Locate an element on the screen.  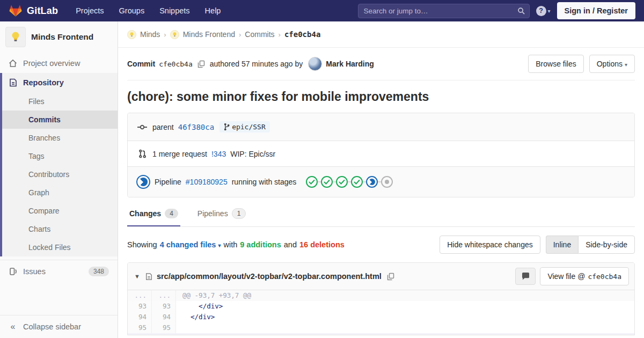
sidebar-item-graph: Graph is located at coordinates (60, 193).